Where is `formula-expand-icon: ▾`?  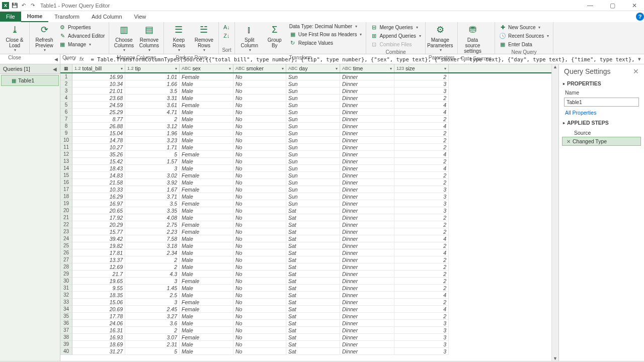
formula-expand-icon: ▾ is located at coordinates (639, 59).